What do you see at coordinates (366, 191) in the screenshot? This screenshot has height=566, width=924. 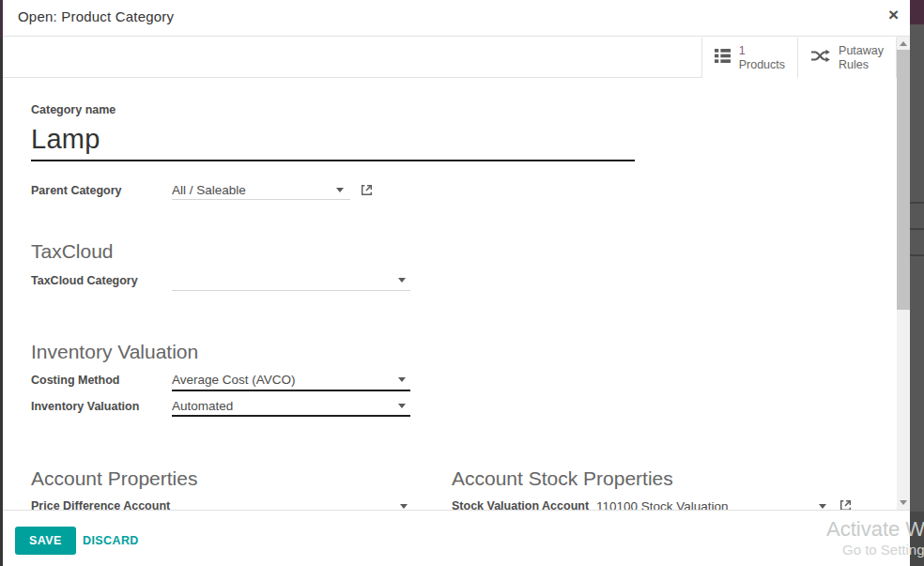 I see `parent-category-external-link-icon` at bounding box center [366, 191].